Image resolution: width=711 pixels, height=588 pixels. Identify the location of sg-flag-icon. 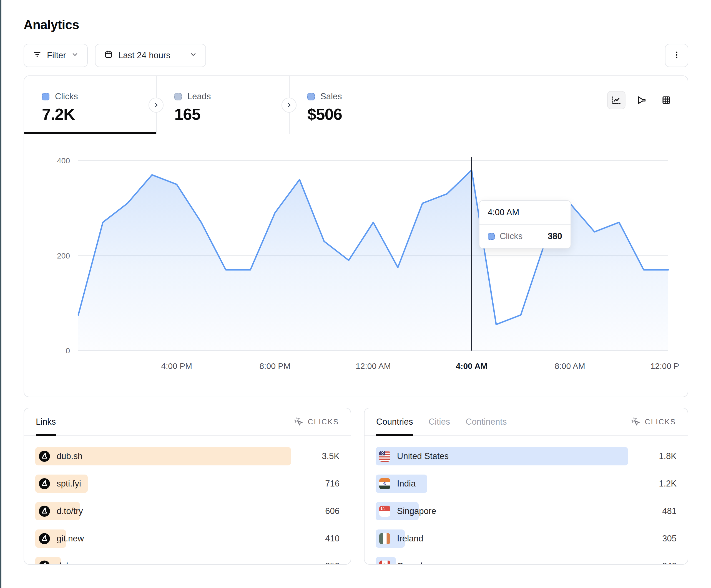
(385, 511).